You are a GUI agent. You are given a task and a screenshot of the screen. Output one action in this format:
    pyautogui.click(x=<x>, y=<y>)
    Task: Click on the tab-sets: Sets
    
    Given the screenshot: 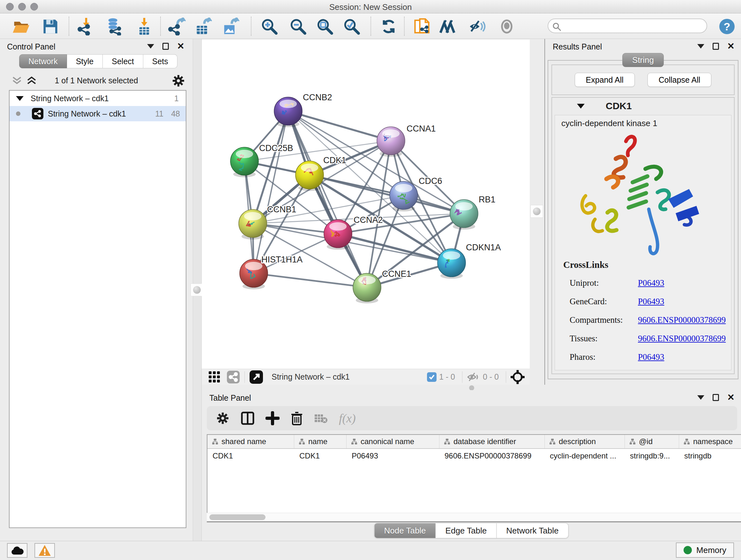 What is the action you would take?
    pyautogui.click(x=160, y=61)
    